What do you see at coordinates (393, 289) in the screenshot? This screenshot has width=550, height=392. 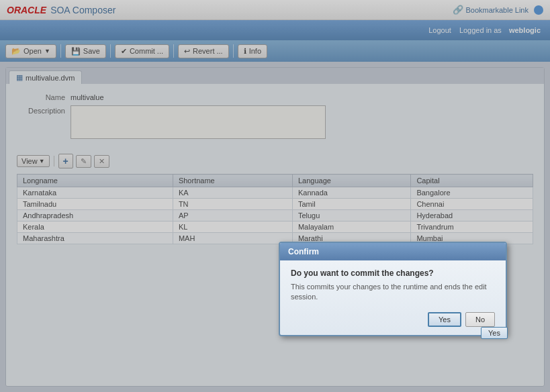 I see `confirm-dialog: Confirm Do you want to commit the change…` at bounding box center [393, 289].